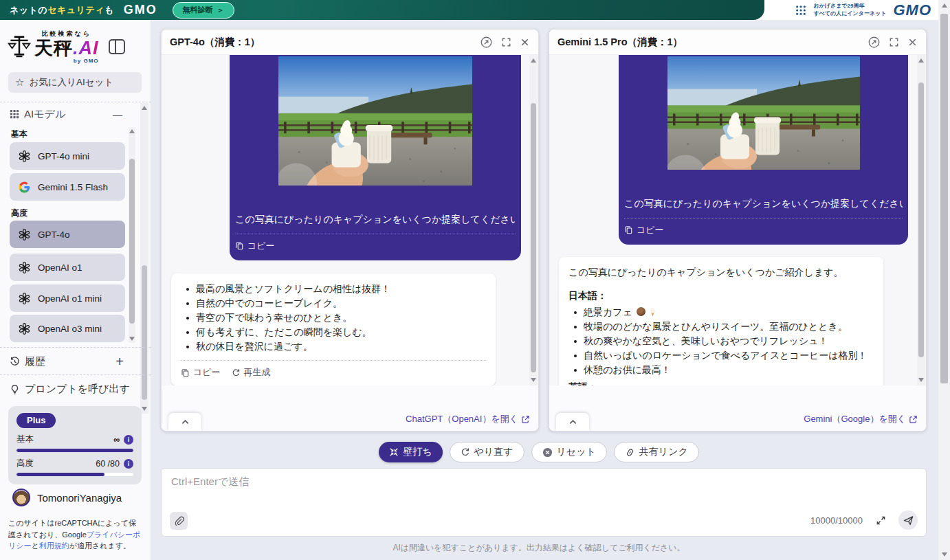 Image resolution: width=950 pixels, height=560 pixels. What do you see at coordinates (67, 328) in the screenshot?
I see `model-button-openai-o3-mini: OpenAI o3 mini` at bounding box center [67, 328].